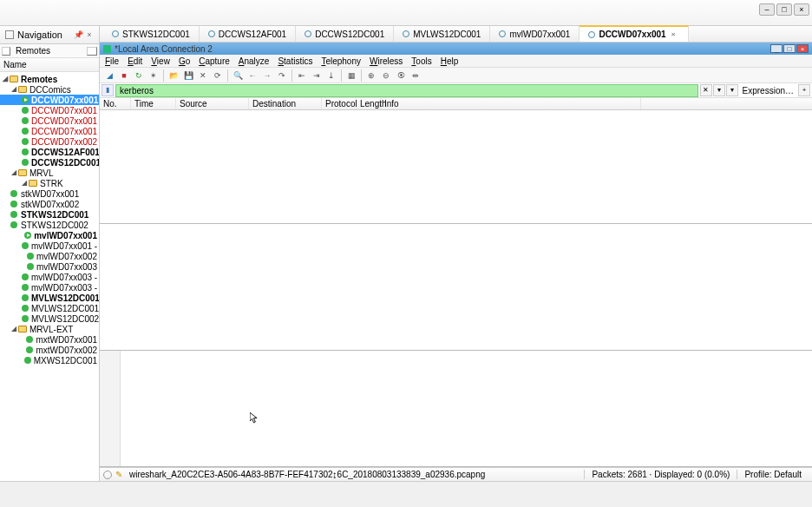 The image size is (812, 507). I want to click on menu-file: File, so click(112, 61).